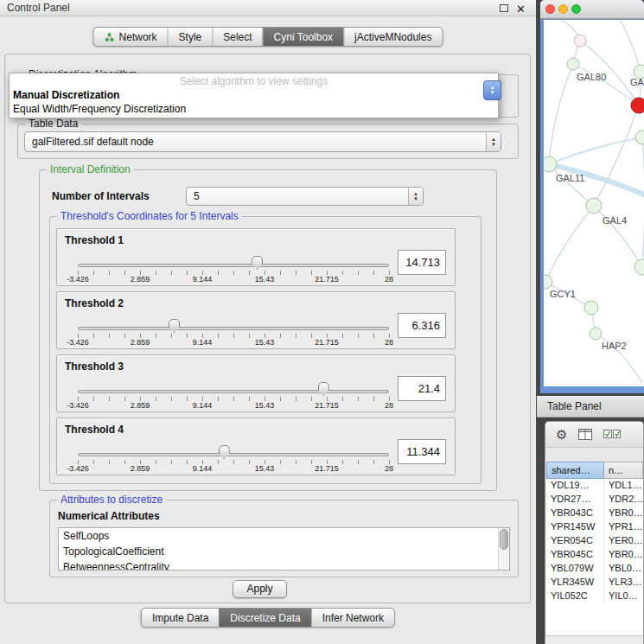 The image size is (644, 644). I want to click on table-row: YBR043CYBR0…, so click(595, 513).